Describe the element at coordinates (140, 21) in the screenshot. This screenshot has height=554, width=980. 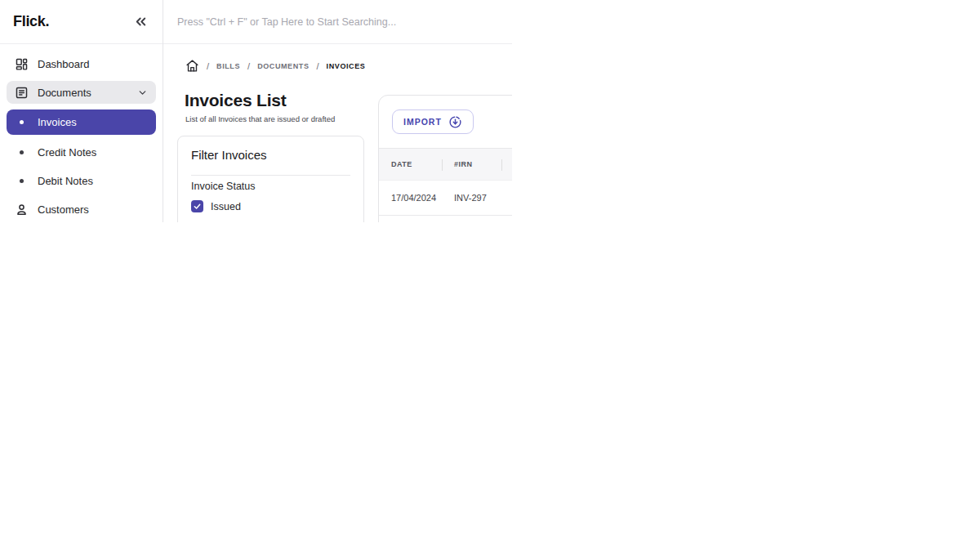
I see `chevrons-left-icon` at that location.